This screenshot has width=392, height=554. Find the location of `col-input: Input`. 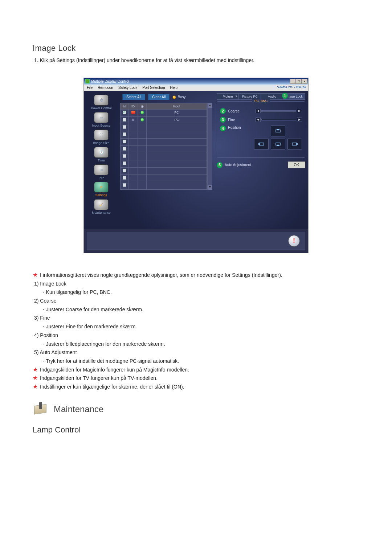

col-input: Input is located at coordinates (177, 107).